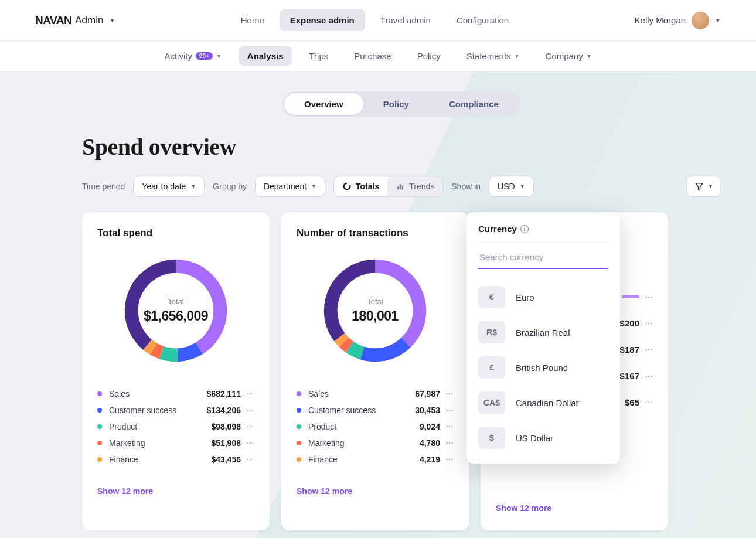  Describe the element at coordinates (629, 324) in the screenshot. I see `metric-value: $200` at that location.